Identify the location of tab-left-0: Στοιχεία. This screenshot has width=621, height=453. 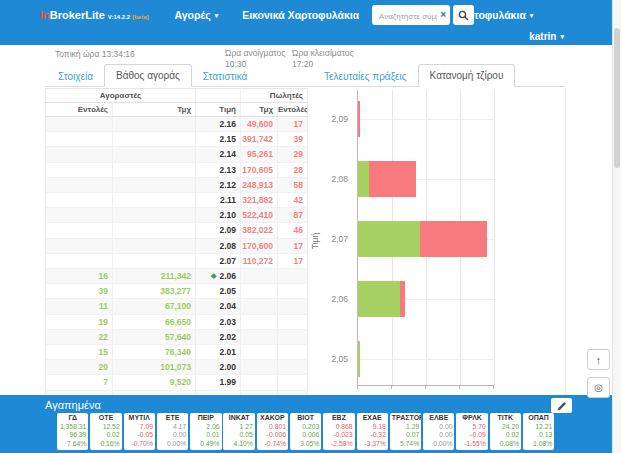
(76, 76).